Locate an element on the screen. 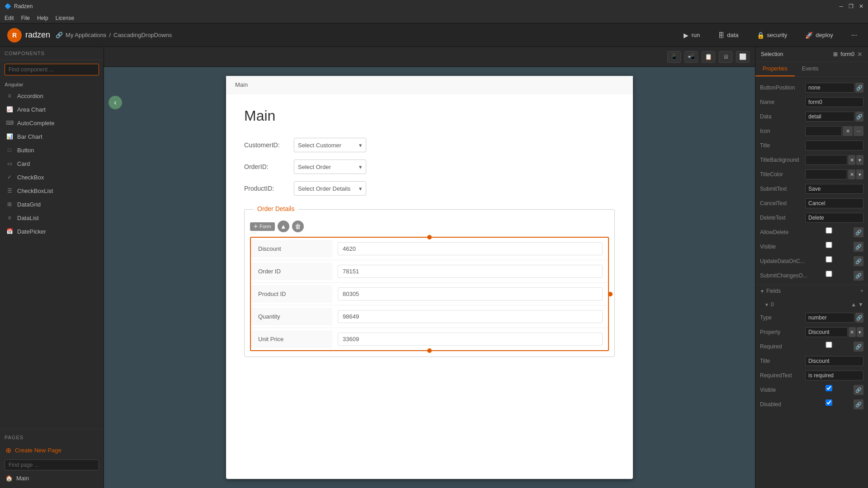  restore-button: ❐ is located at coordinates (851, 6).